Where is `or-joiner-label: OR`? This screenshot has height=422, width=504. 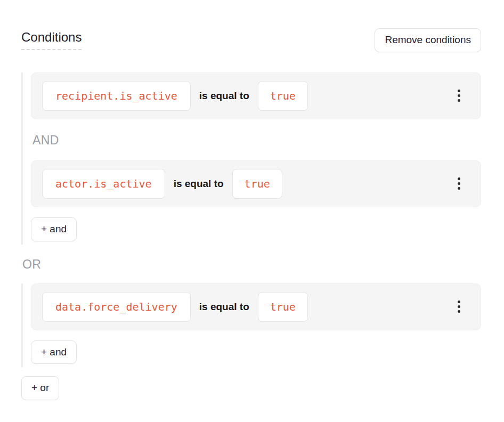
or-joiner-label: OR is located at coordinates (251, 264).